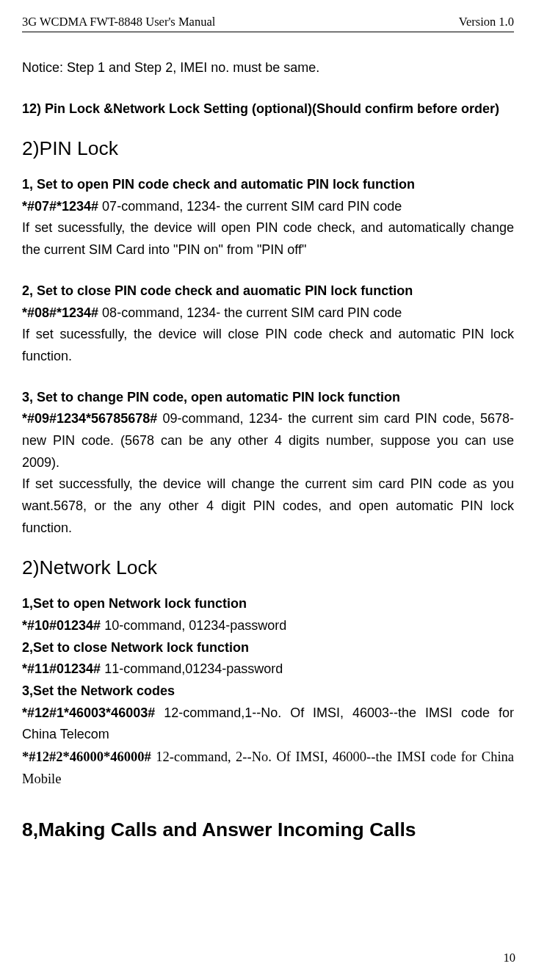 The height and width of the screenshot is (980, 536). What do you see at coordinates (60, 206) in the screenshot?
I see `pin-s1-cmd: *#07#*1234#` at bounding box center [60, 206].